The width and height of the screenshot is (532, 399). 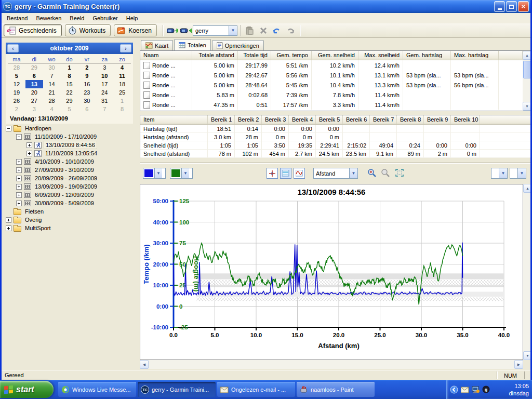 What do you see at coordinates (527, 188) in the screenshot?
I see `scroll-up-button: ▲` at bounding box center [527, 188].